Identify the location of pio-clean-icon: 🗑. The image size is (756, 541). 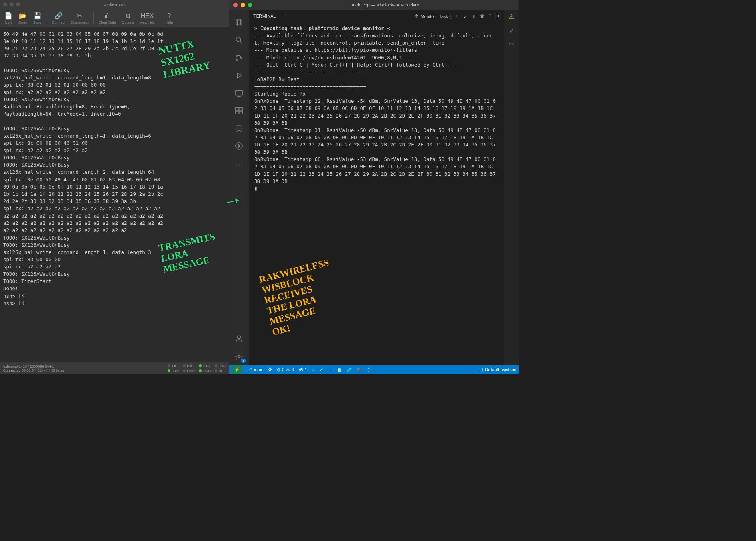
(339, 370).